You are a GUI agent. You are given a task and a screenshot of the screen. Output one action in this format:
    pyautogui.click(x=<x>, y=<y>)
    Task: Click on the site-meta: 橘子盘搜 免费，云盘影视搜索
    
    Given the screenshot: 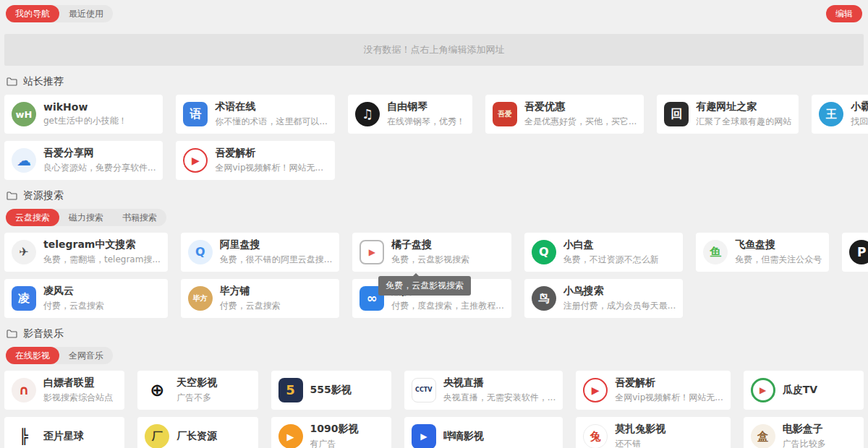 What is the action you would take?
    pyautogui.click(x=447, y=252)
    